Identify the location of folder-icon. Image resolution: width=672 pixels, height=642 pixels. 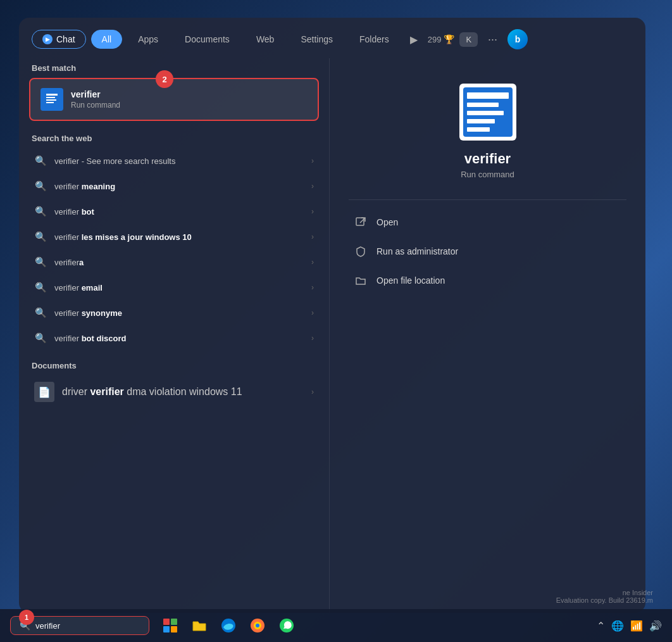
(361, 280).